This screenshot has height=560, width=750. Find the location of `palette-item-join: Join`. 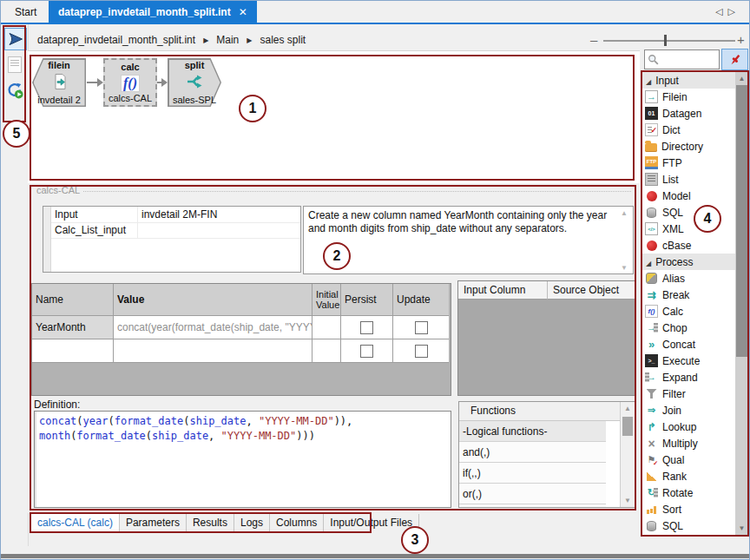

palette-item-join: Join is located at coordinates (689, 410).